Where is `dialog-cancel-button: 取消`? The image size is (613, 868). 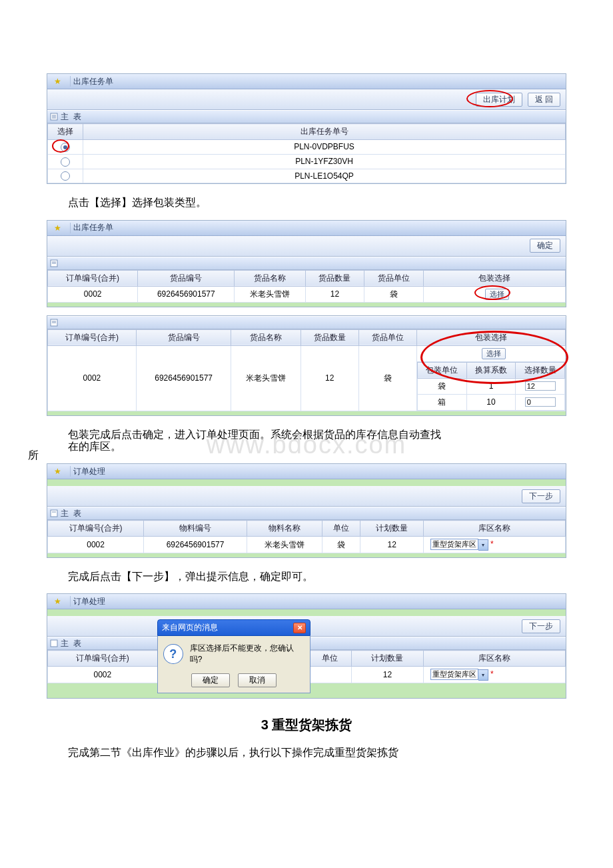 dialog-cancel-button: 取消 is located at coordinates (257, 680).